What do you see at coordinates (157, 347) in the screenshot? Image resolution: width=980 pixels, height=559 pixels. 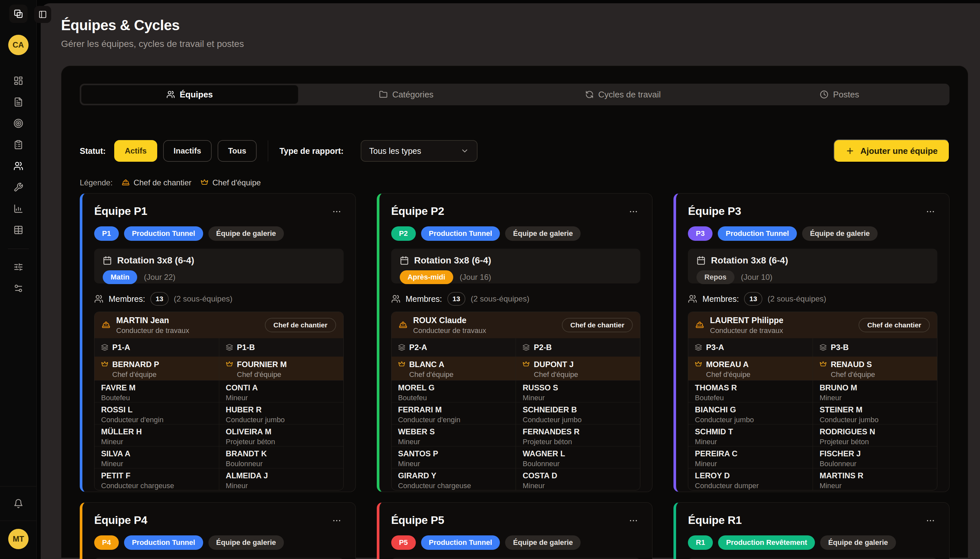 I see `subteam-header: P1-A` at bounding box center [157, 347].